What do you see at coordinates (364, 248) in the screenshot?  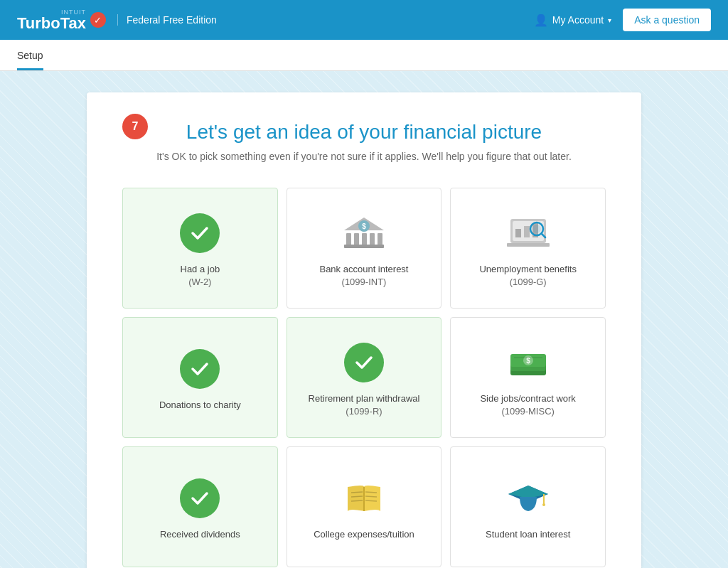 I see `bank-interest-item: $ Bank account interest(1099-INT)` at bounding box center [364, 248].